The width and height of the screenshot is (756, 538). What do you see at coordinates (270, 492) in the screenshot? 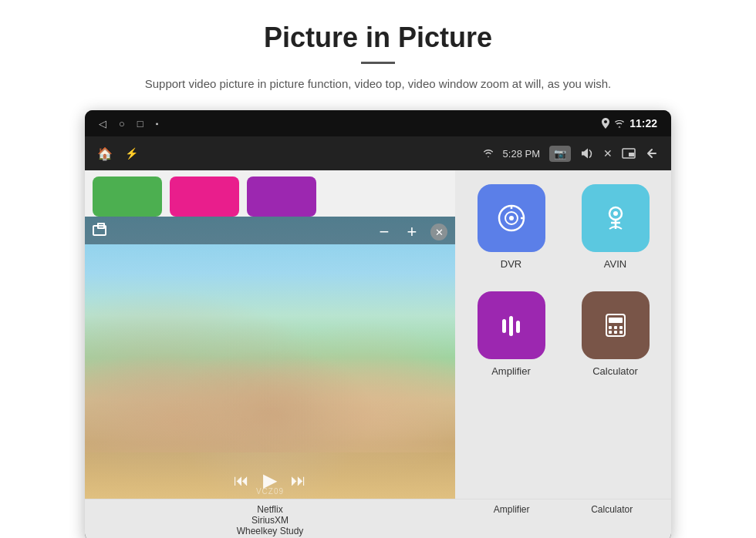
I see `watermark: VCZ09` at bounding box center [270, 492].